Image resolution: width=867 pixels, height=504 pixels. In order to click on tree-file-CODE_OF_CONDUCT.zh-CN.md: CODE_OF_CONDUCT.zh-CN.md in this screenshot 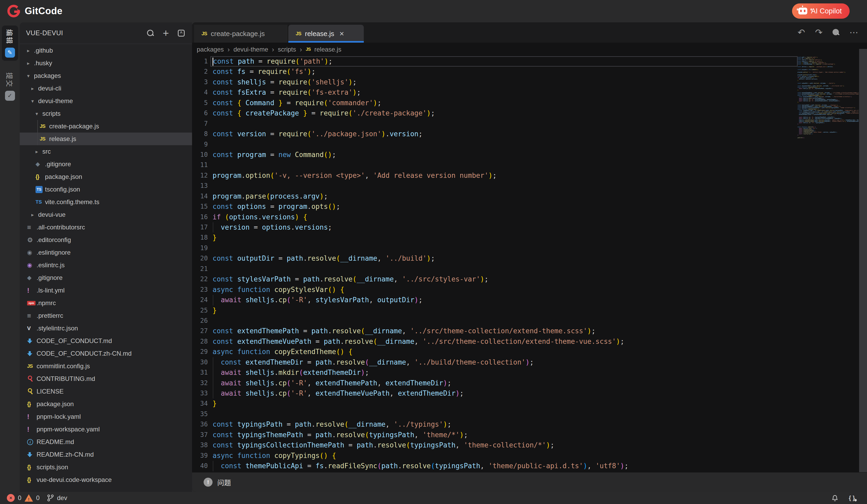, I will do `click(106, 354)`.